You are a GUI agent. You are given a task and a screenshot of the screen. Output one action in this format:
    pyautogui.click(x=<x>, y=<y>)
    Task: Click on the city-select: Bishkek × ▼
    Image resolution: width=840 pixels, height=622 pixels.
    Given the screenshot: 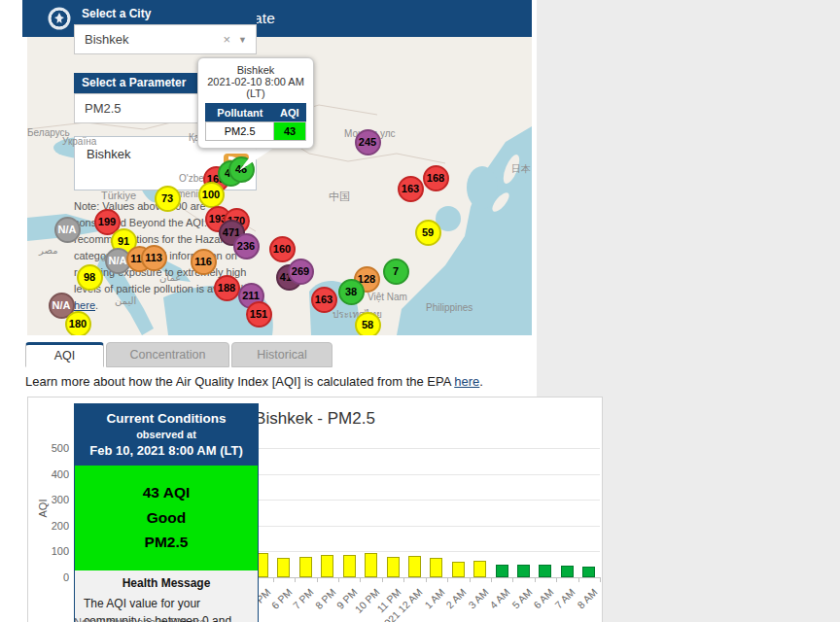 What is the action you would take?
    pyautogui.click(x=165, y=39)
    